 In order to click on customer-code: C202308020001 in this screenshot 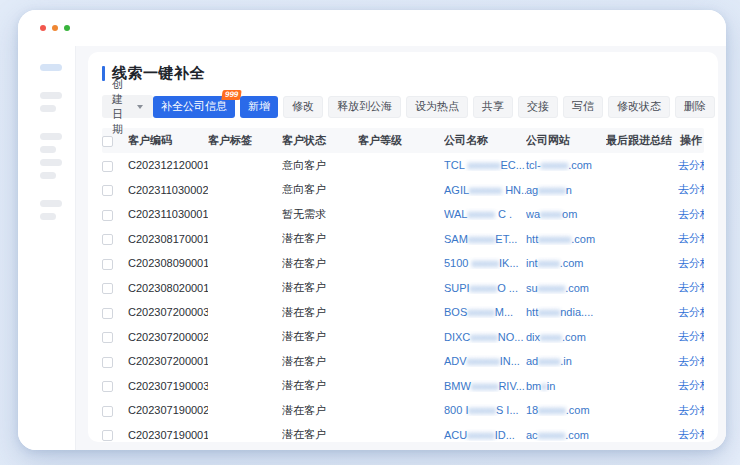, I will do `click(168, 288)`.